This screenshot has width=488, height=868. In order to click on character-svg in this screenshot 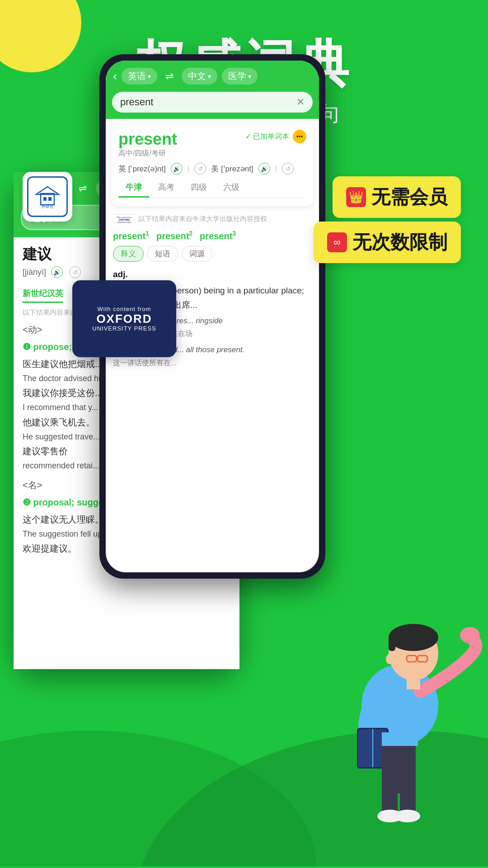, I will do `click(402, 710)`.